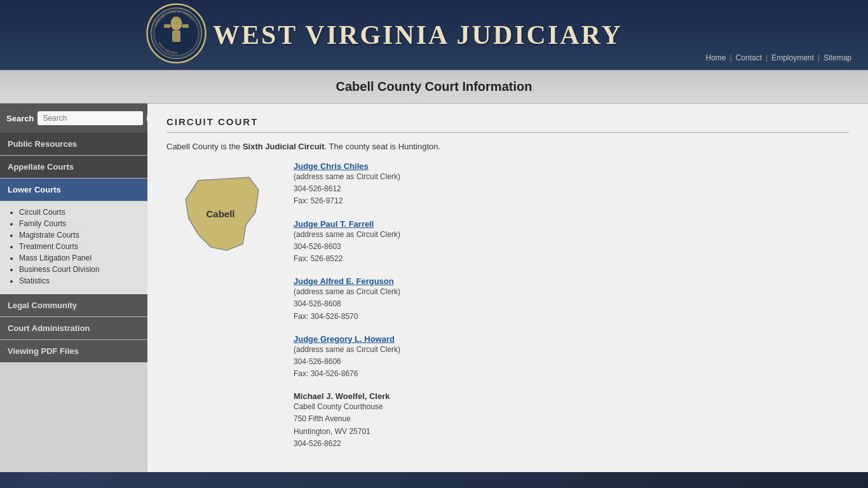 This screenshot has width=868, height=488. What do you see at coordinates (74, 329) in the screenshot?
I see `sidebar-item-court-administration: Court Administration` at bounding box center [74, 329].